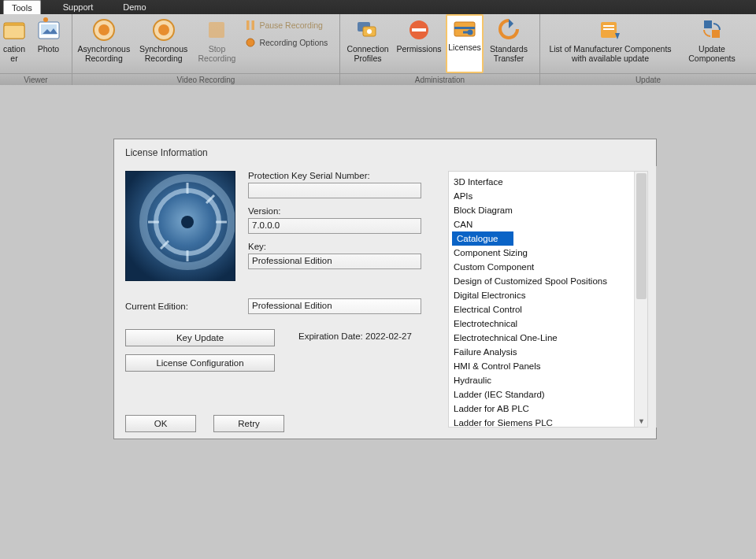 This screenshot has width=756, height=559. I want to click on components-list-icon, so click(610, 30).